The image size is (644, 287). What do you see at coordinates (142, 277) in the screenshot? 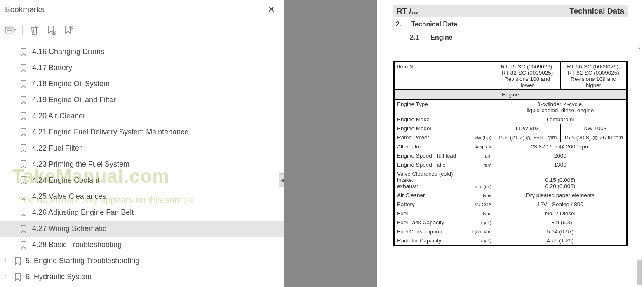
I see `bookmark-parent-item: 〉6. Hydraulic System` at bounding box center [142, 277].